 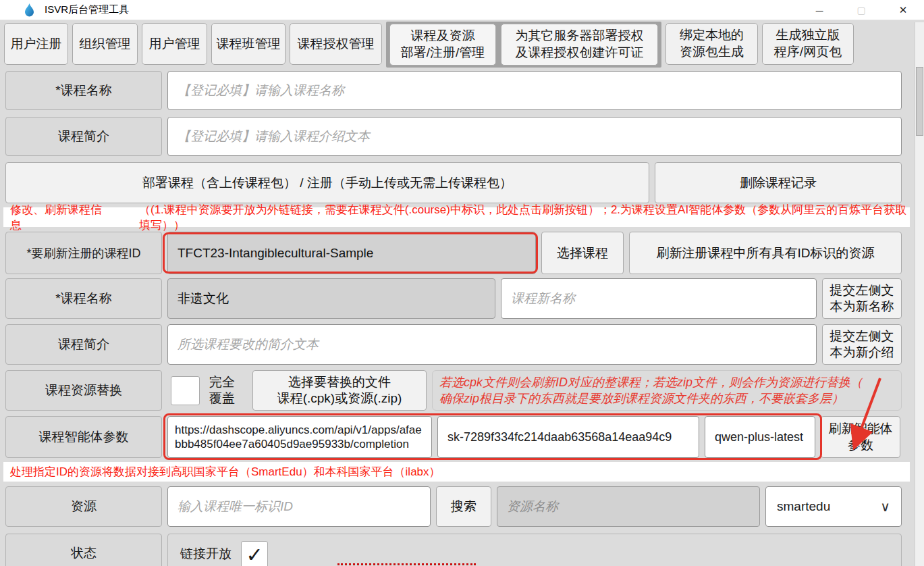 I want to click on submit-new-intro-button: 提交左侧文本为新介绍, so click(x=862, y=344).